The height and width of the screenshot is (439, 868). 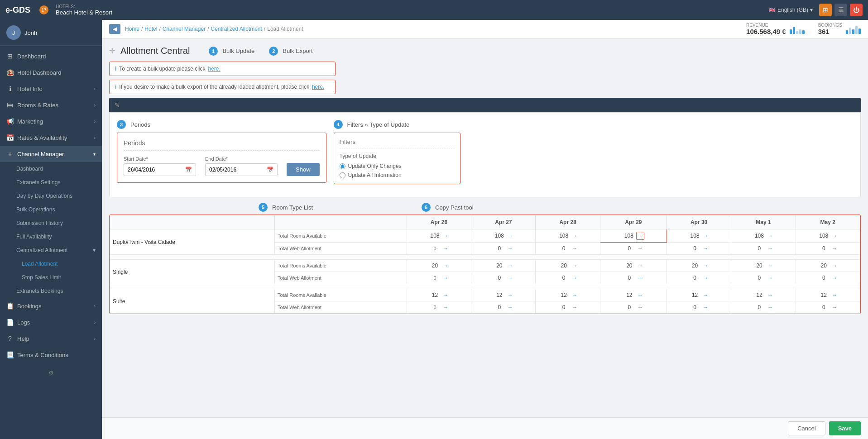 I want to click on end-date-input: 02/05/2016, so click(x=236, y=170).